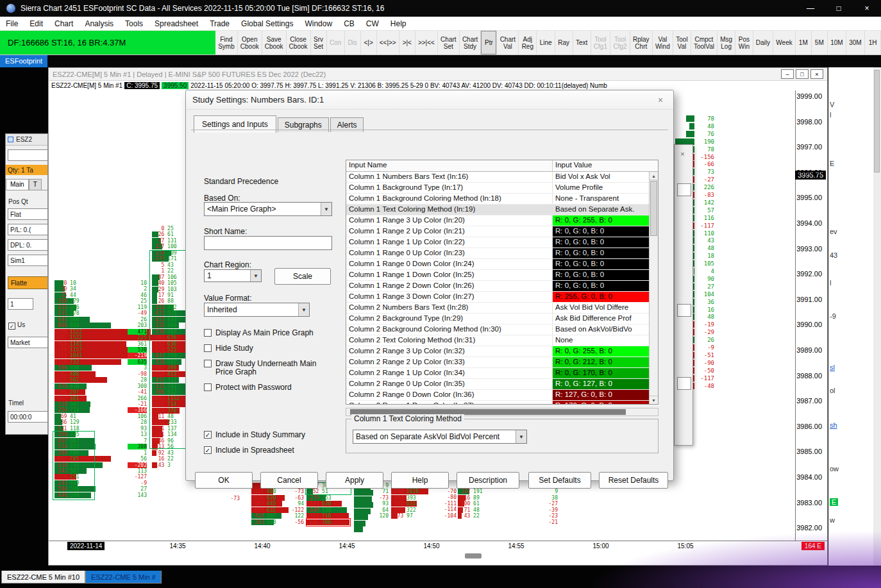 The image size is (881, 588). Describe the element at coordinates (498, 210) in the screenshot. I see `input-row-3: Column 1 Text Coloring Method (In:19)Bas…` at that location.